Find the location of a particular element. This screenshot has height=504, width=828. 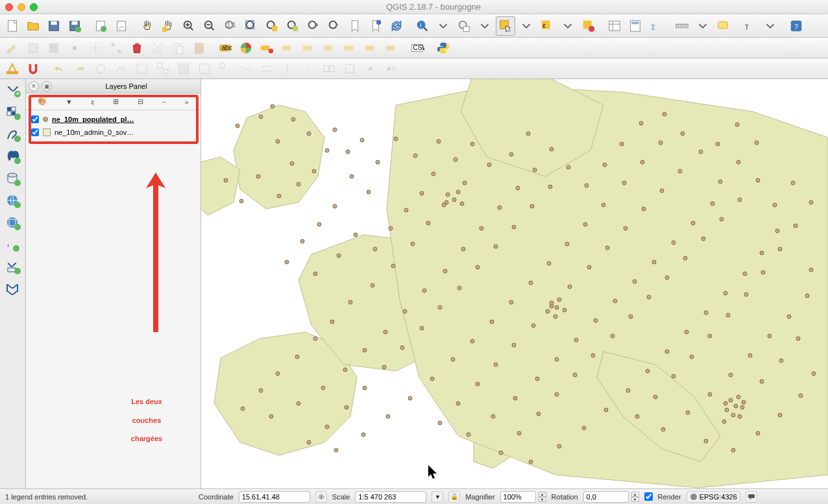

map-tips-button is located at coordinates (724, 26).